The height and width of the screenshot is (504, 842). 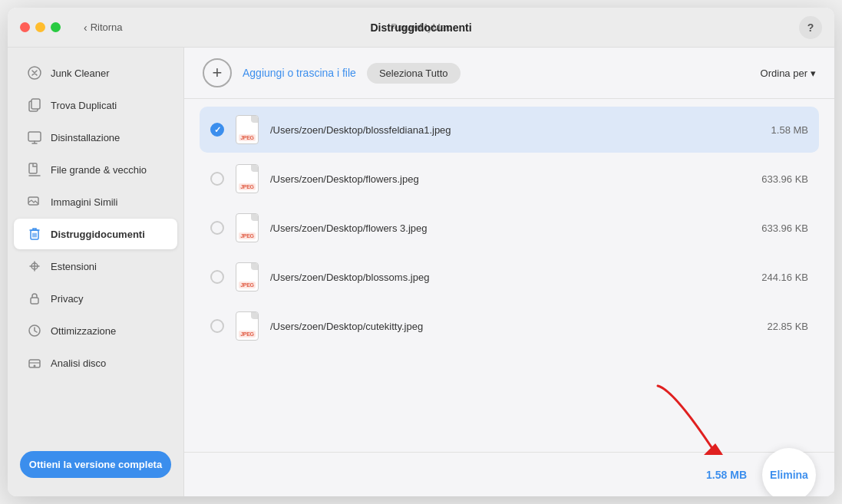 I want to click on back-button: ‹ Ritorna, so click(x=103, y=28).